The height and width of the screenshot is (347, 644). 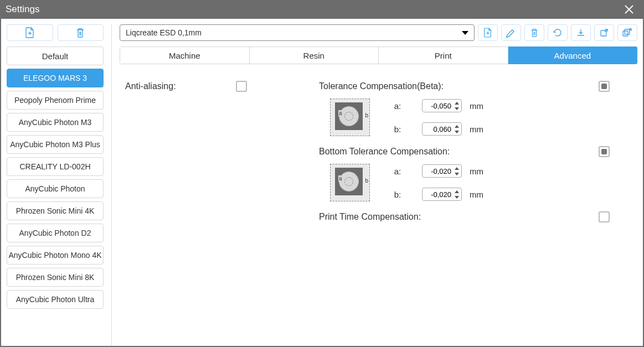 What do you see at coordinates (55, 167) in the screenshot?
I see `printer-item-4: CREALITY LD-002H` at bounding box center [55, 167].